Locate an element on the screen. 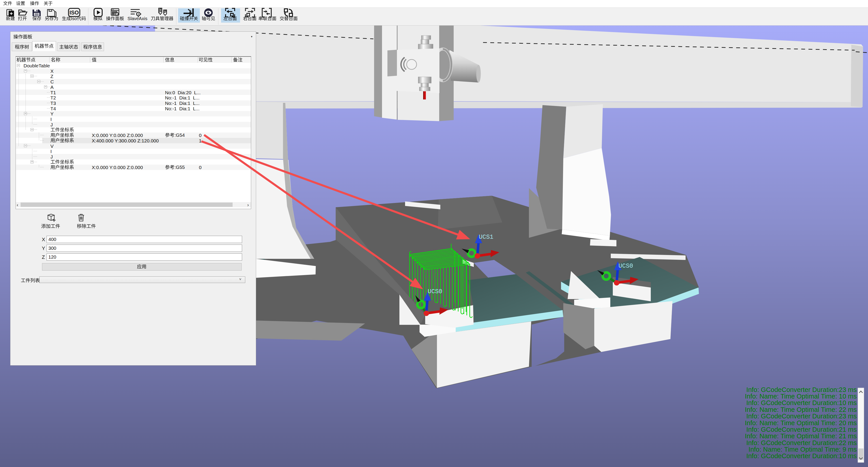 The image size is (868, 467). svg-text:Info: Name: Time Optimal Time:: Info: Name: Time Optimal Time: 10 ms is located at coordinates (801, 396).